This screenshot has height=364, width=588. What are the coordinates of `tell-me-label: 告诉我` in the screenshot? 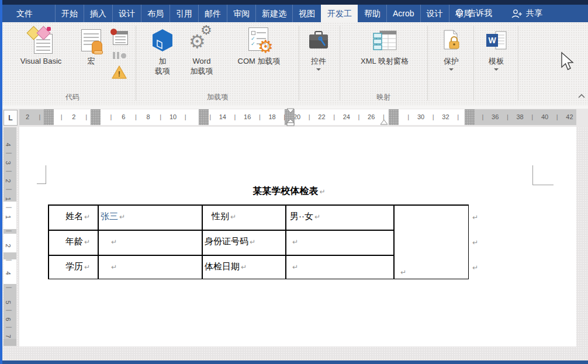 It's located at (480, 13).